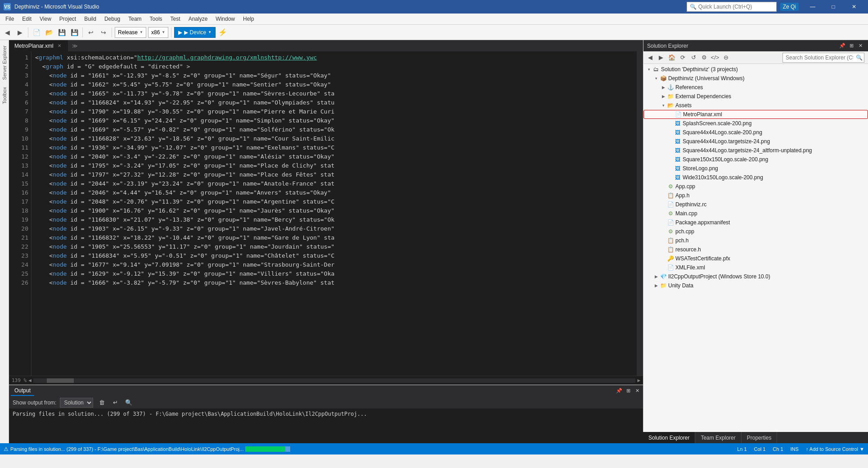  What do you see at coordinates (823, 58) in the screenshot?
I see `se-search-input` at bounding box center [823, 58].